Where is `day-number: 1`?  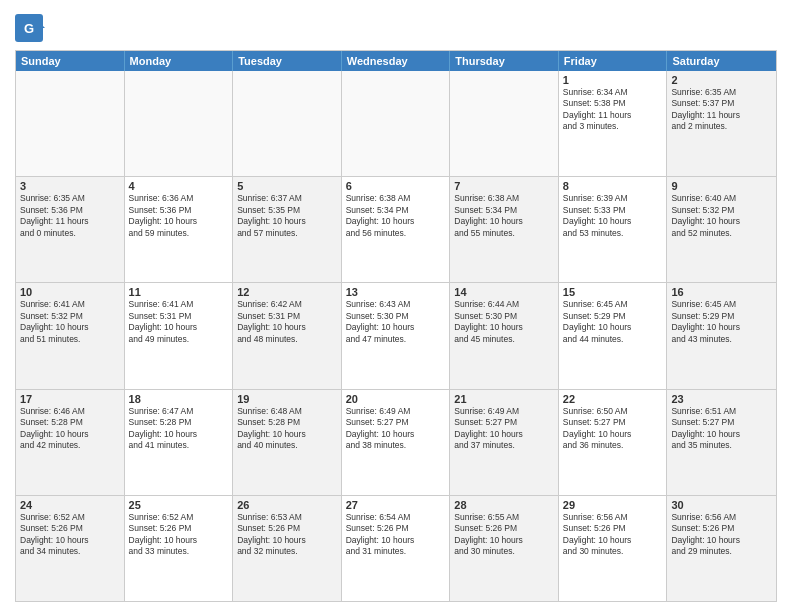 day-number: 1 is located at coordinates (613, 80).